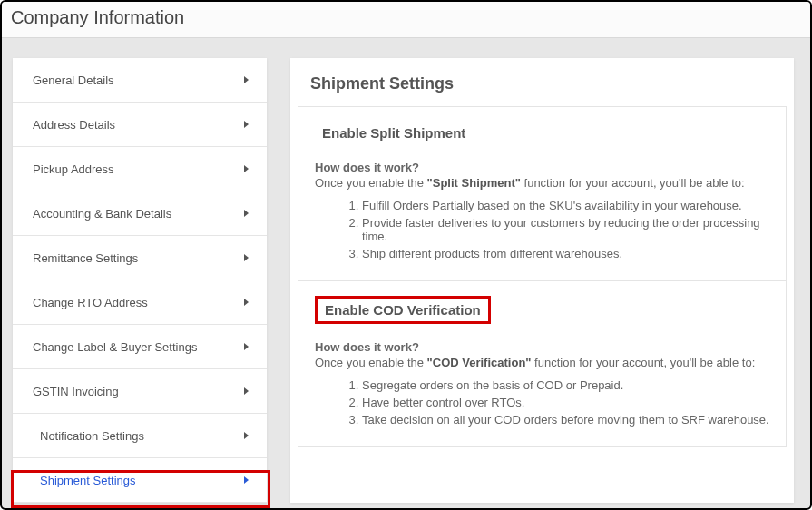 The width and height of the screenshot is (812, 510). I want to click on sidebar-item-label: Address Details, so click(74, 125).